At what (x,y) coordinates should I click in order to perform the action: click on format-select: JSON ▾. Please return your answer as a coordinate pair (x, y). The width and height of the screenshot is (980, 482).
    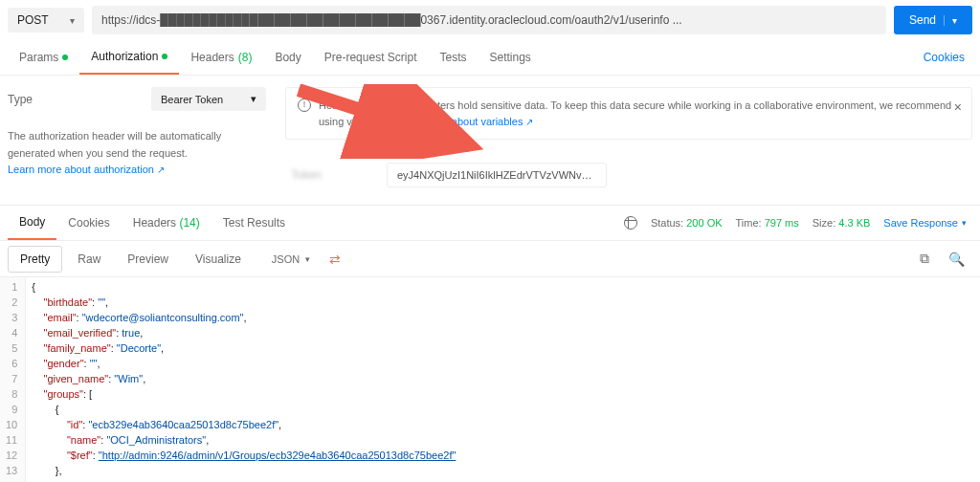
    Looking at the image, I should click on (291, 259).